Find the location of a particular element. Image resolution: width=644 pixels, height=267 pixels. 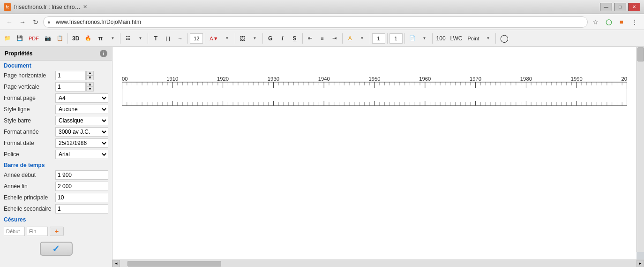

toolbar-save-btn: 💾 is located at coordinates (20, 38).